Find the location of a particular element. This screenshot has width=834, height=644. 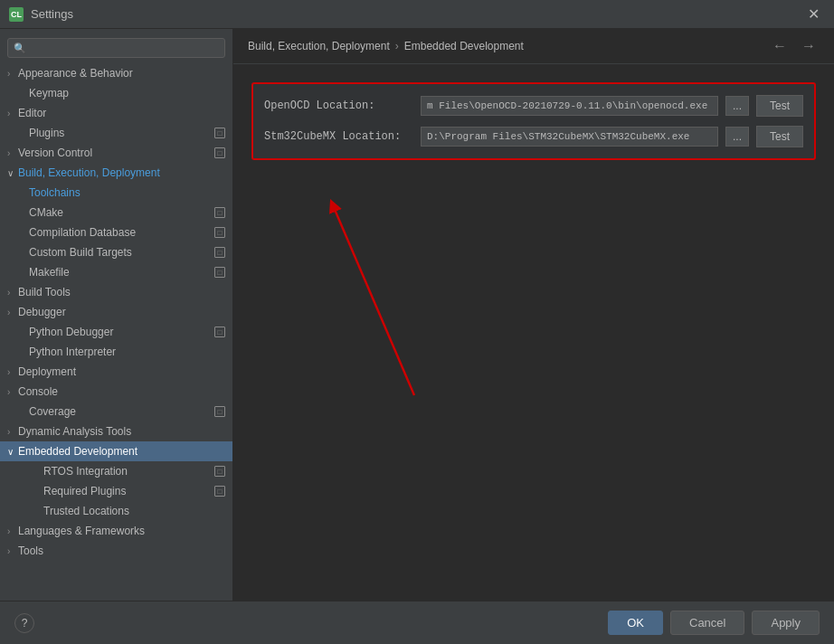

sidebar-item-label: Debugger is located at coordinates (121, 312).